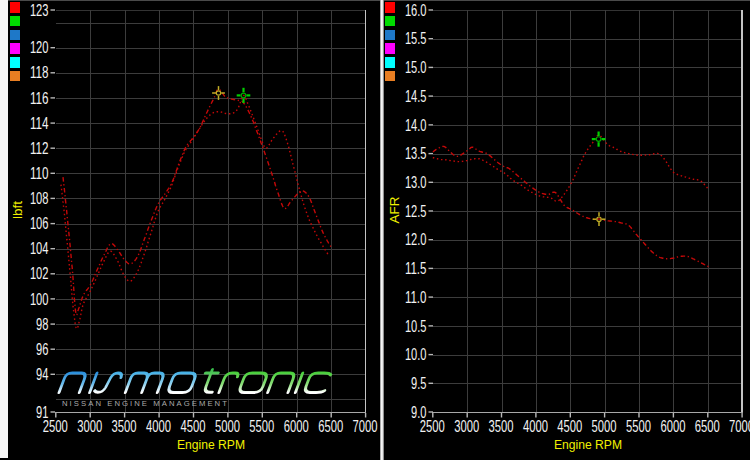 This screenshot has height=460, width=750. I want to click on svg-text: 10.0, so click(416, 354).